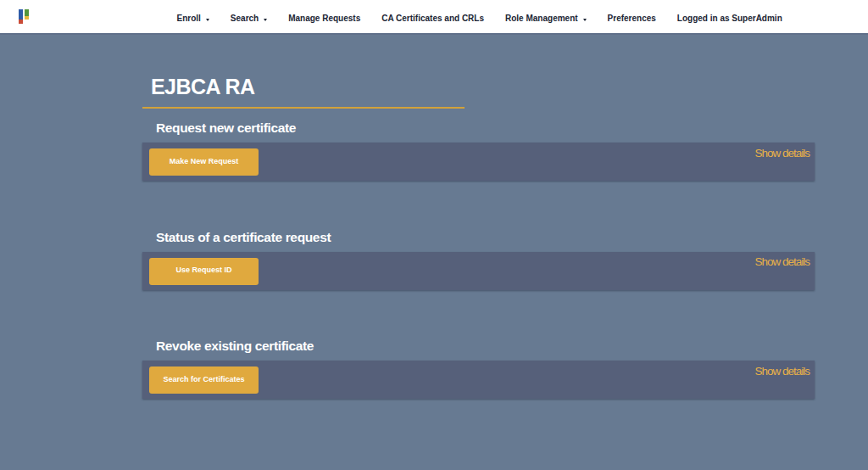 The height and width of the screenshot is (470, 868). I want to click on menu-item-label: Role Management, so click(542, 19).